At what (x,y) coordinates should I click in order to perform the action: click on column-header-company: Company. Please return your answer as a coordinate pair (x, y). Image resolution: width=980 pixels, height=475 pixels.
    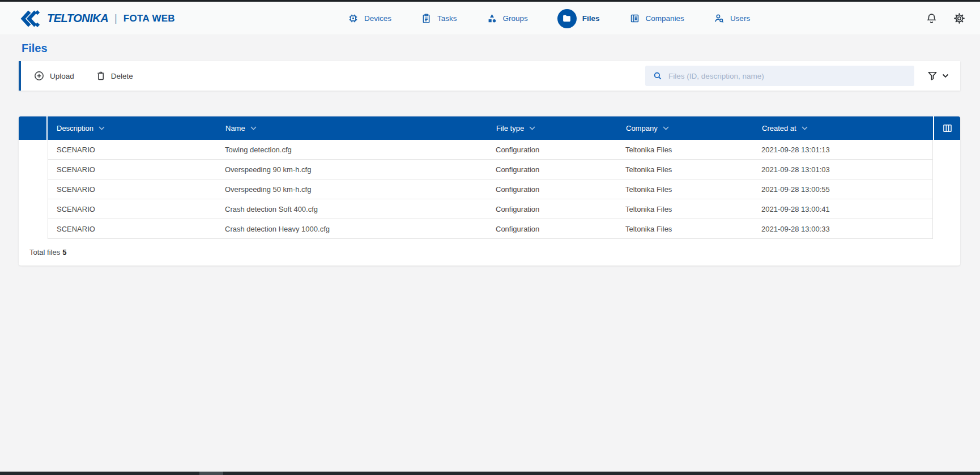
    Looking at the image, I should click on (685, 128).